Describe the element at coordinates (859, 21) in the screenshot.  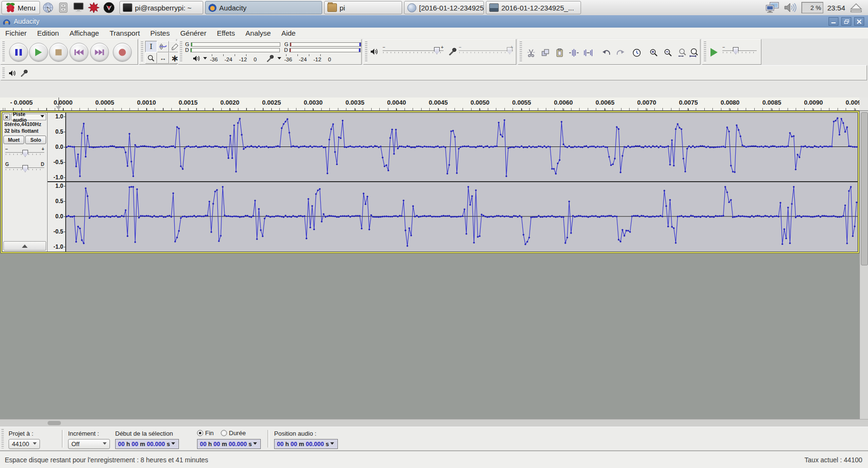
I see `close-button` at that location.